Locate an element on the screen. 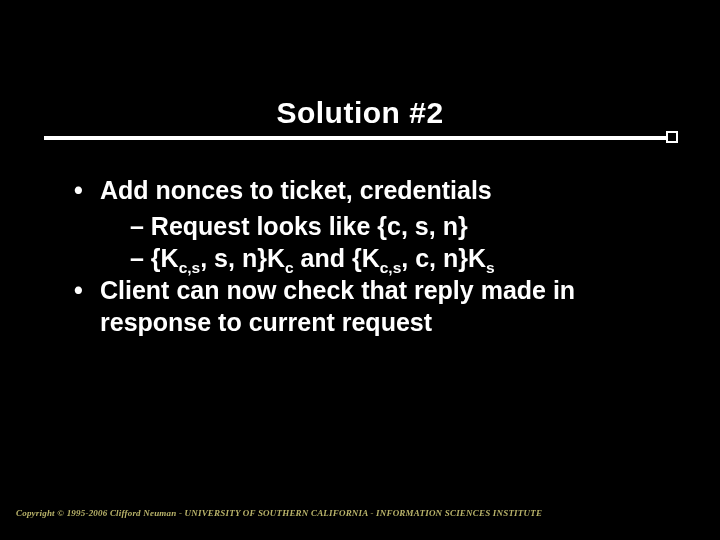 The width and height of the screenshot is (720, 540). bullet-1: Add nonces to ticket, credentials is located at coordinates (375, 190).